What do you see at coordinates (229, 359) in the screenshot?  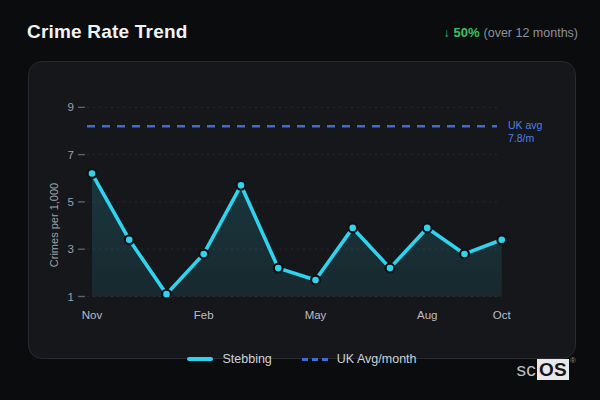 I see `legend-item-stebbing: Stebbing` at bounding box center [229, 359].